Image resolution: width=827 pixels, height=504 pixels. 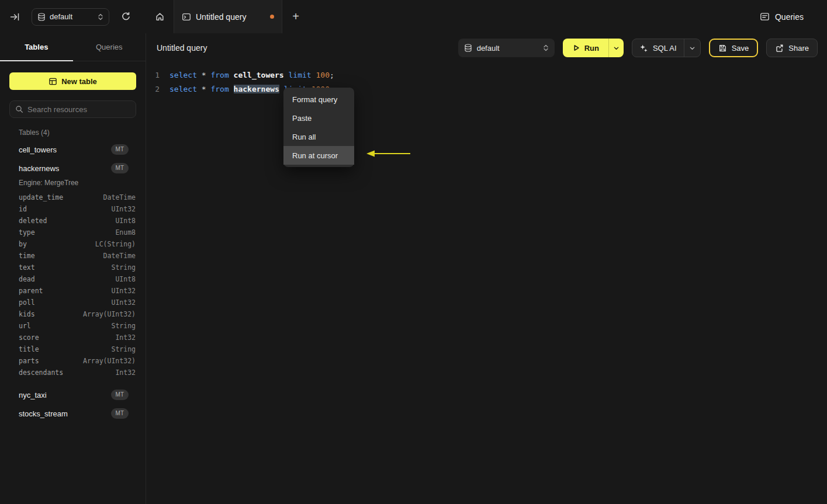 I want to click on column-row: timeDateTime, so click(x=77, y=256).